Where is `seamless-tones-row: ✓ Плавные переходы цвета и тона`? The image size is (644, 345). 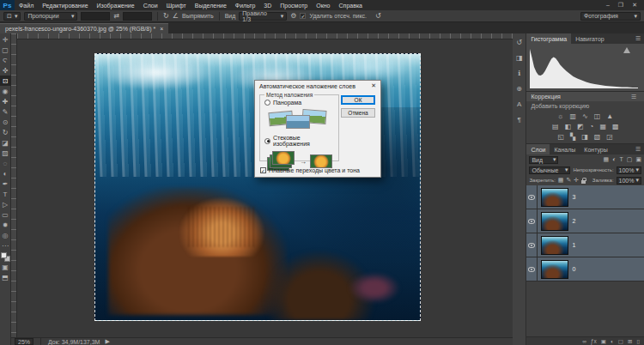
seamless-tones-row: ✓ Плавные переходы цвета и тона is located at coordinates (310, 170).